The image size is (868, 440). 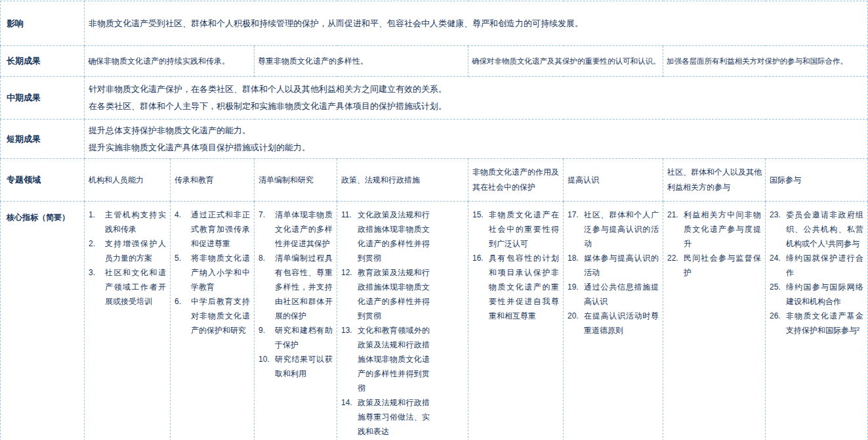 I want to click on short-term-row-label: 短期成果, so click(x=43, y=139).